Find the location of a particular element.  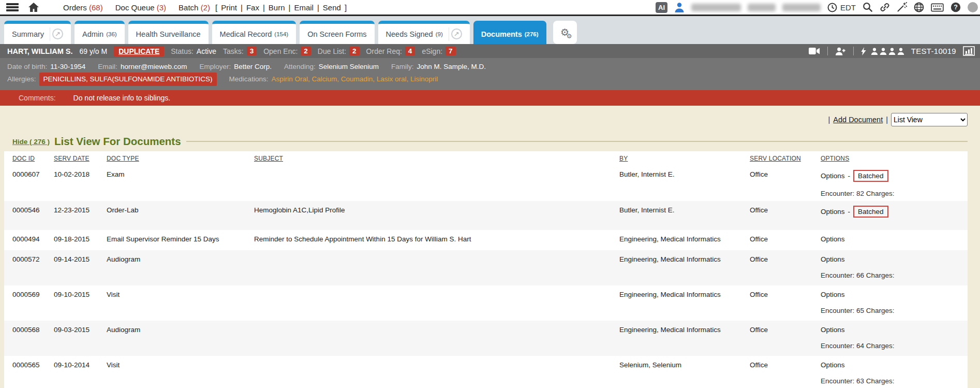

options-cell: Options-Batched is located at coordinates (894, 215).